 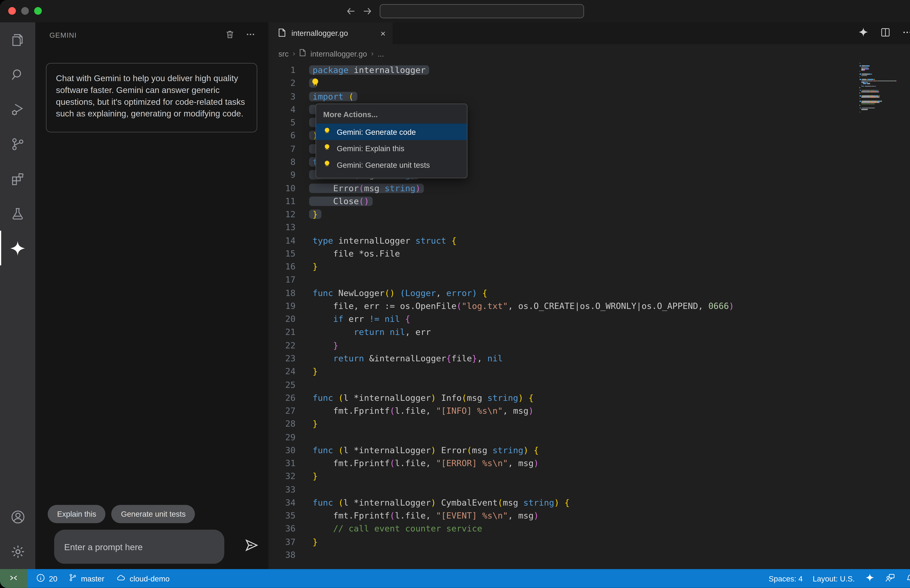 I want to click on sidebar-item-testing, so click(x=18, y=213).